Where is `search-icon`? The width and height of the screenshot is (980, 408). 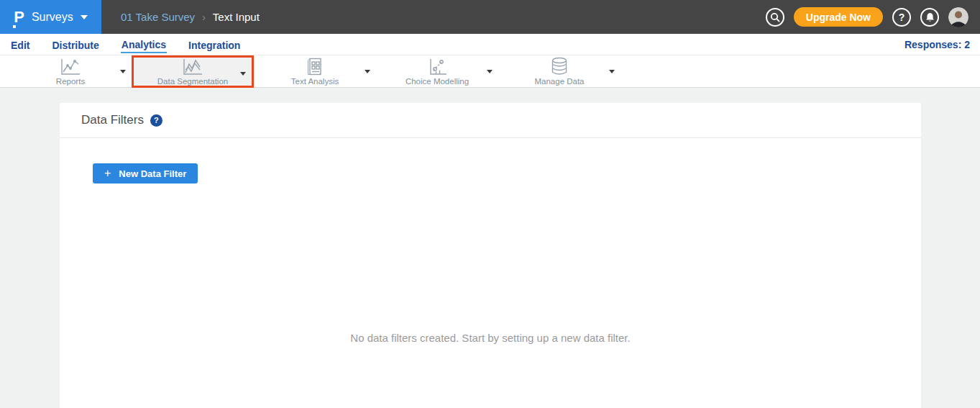
search-icon is located at coordinates (775, 17).